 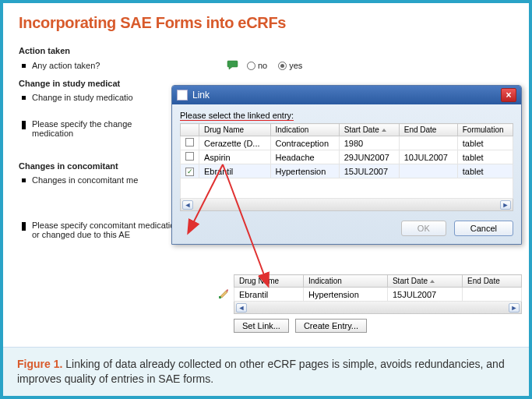 I want to click on ok-button: OK, so click(x=424, y=228).